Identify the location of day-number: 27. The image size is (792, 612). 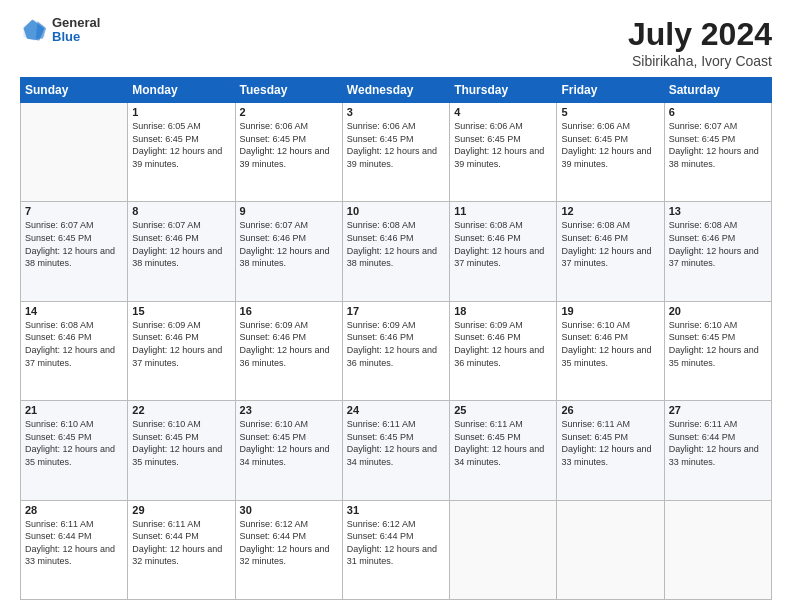
(718, 410).